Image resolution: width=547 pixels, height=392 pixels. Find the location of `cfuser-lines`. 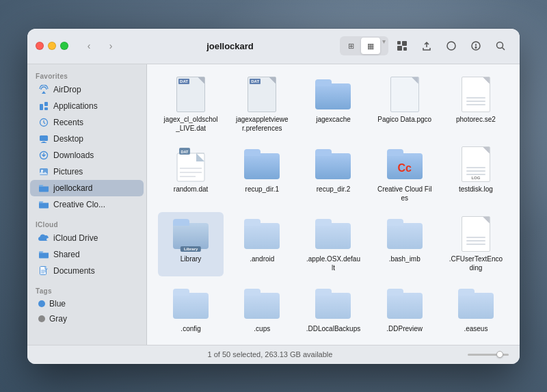

cfuser-lines is located at coordinates (476, 242).